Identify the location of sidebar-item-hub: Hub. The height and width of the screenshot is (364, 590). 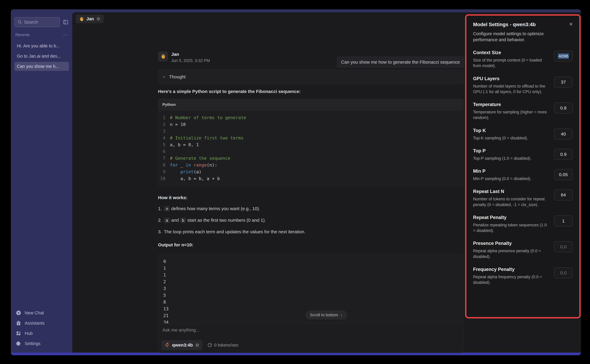
(42, 333).